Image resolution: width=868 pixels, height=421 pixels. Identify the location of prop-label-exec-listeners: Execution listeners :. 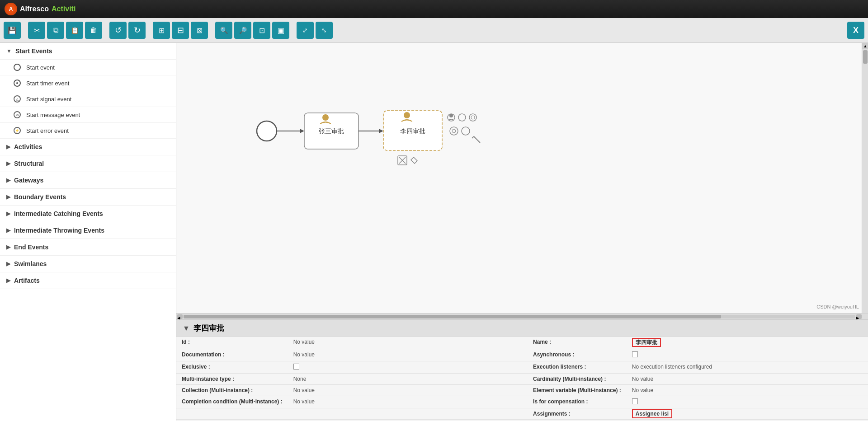
(577, 368).